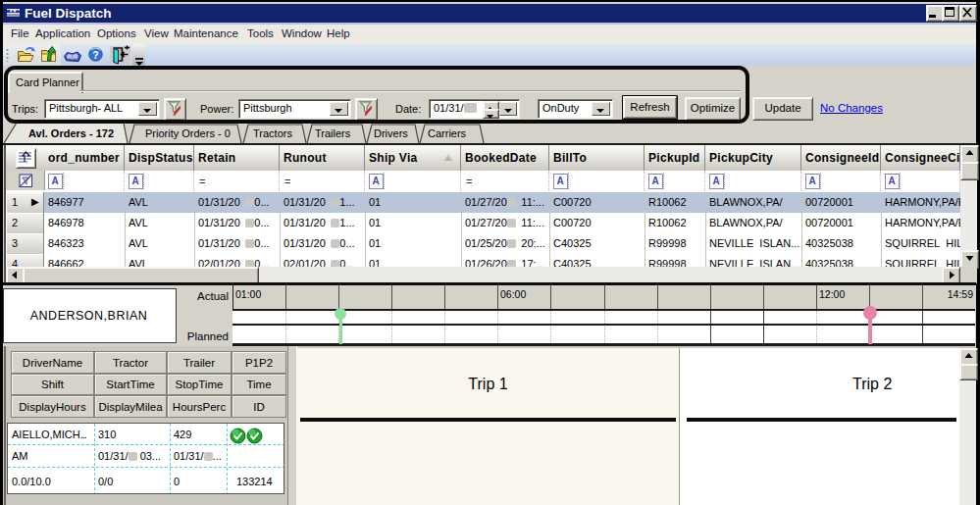  Describe the element at coordinates (447, 133) in the screenshot. I see `svg-text: Carriers` at that location.